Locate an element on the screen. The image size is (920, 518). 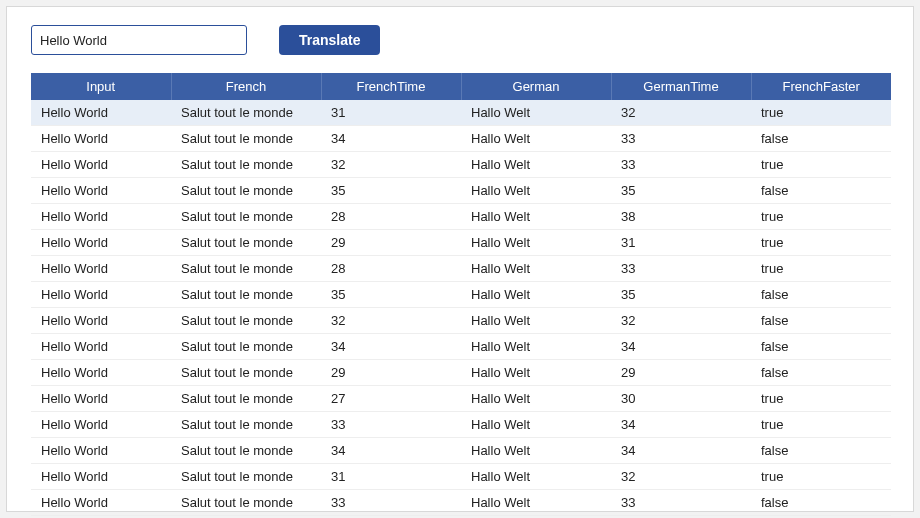
cell-frenchtime: 29 is located at coordinates (391, 243).